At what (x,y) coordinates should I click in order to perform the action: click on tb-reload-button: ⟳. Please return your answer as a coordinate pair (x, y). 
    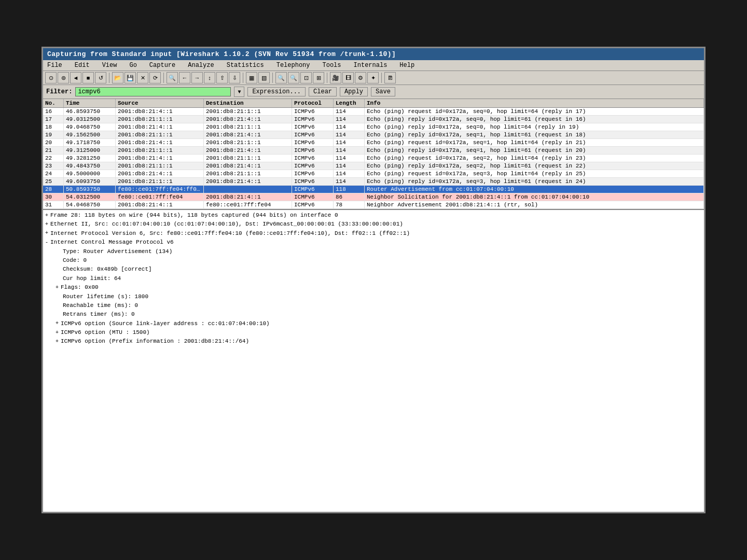
    Looking at the image, I should click on (155, 78).